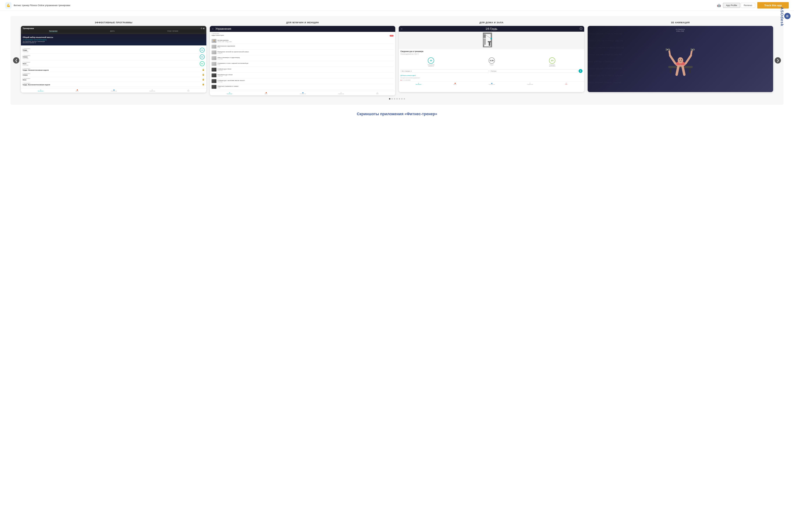  Describe the element at coordinates (606, 75) in the screenshot. I see `watermark-7: FITNESS ONLINE FITNESS ONLINE` at that location.